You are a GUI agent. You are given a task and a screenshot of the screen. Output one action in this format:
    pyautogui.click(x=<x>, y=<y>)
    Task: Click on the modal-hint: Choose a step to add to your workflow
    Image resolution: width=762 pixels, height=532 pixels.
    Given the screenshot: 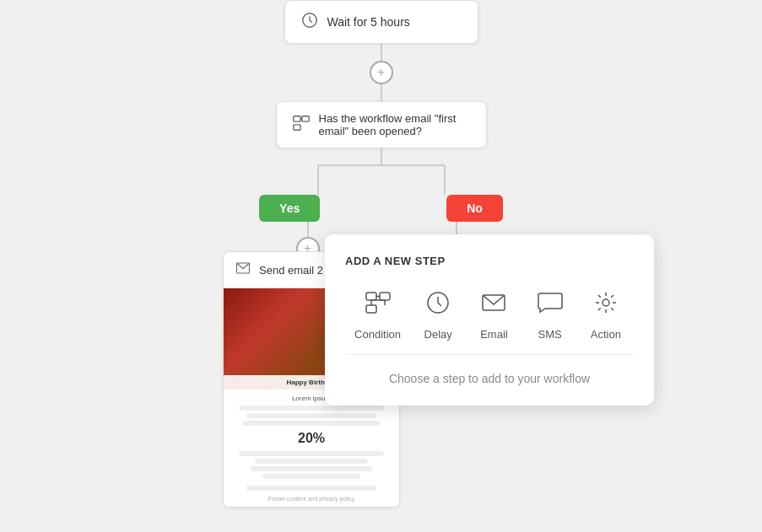 What is the action you would take?
    pyautogui.click(x=489, y=377)
    